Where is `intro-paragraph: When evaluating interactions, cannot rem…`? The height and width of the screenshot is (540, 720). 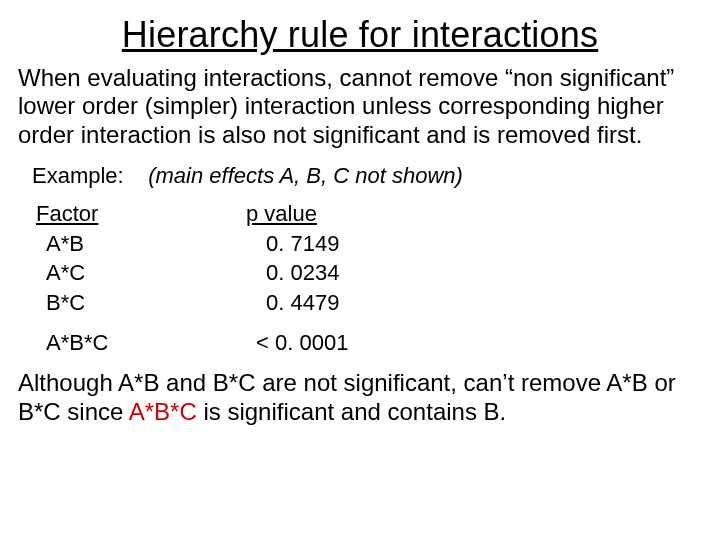
intro-paragraph: When evaluating interactions, cannot rem… is located at coordinates (360, 106).